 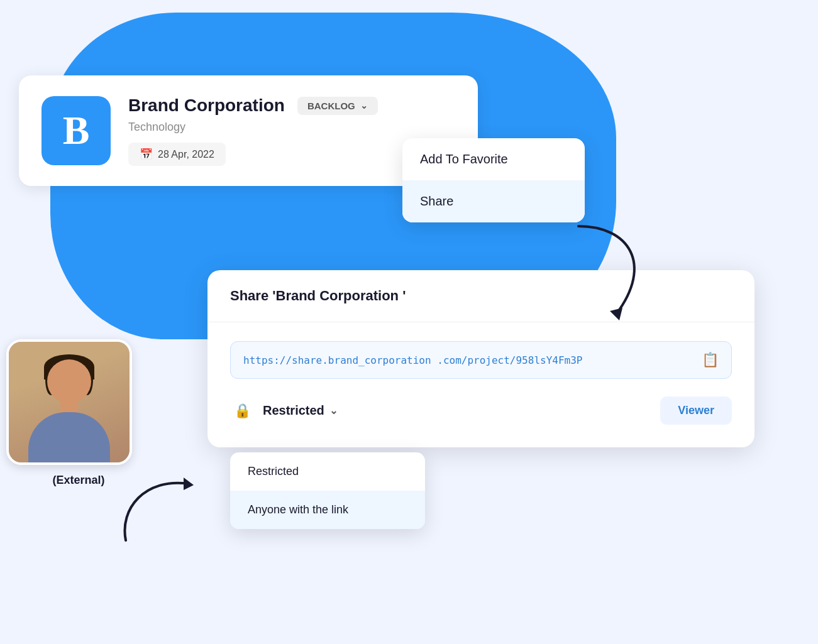 I want to click on viewer-button: Viewer, so click(x=696, y=411).